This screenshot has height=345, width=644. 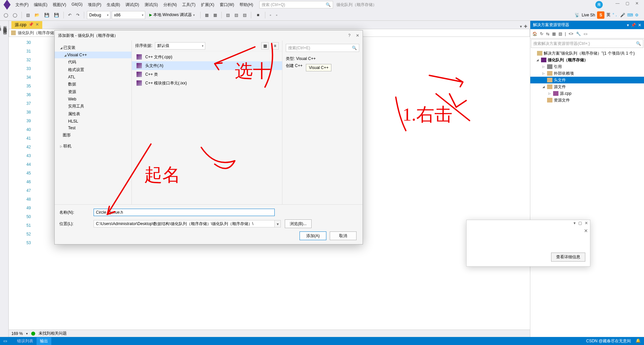 What do you see at coordinates (184, 212) in the screenshot?
I see `name-input` at bounding box center [184, 212].